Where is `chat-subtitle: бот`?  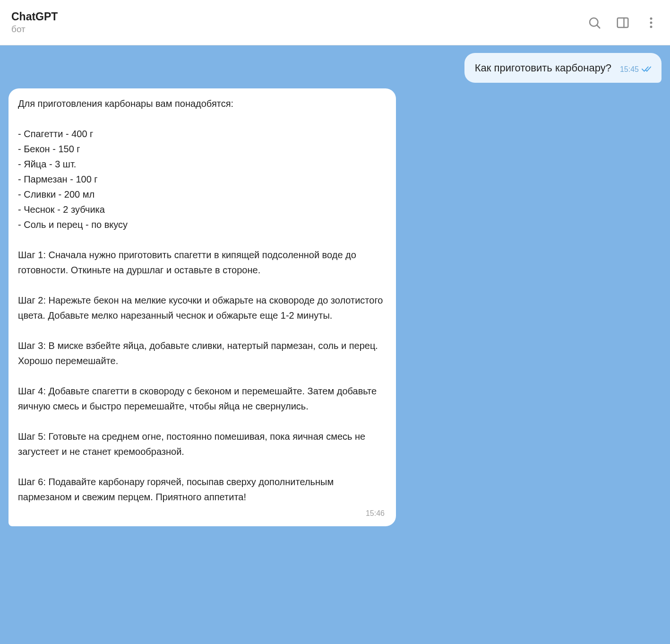 chat-subtitle: бот is located at coordinates (34, 29).